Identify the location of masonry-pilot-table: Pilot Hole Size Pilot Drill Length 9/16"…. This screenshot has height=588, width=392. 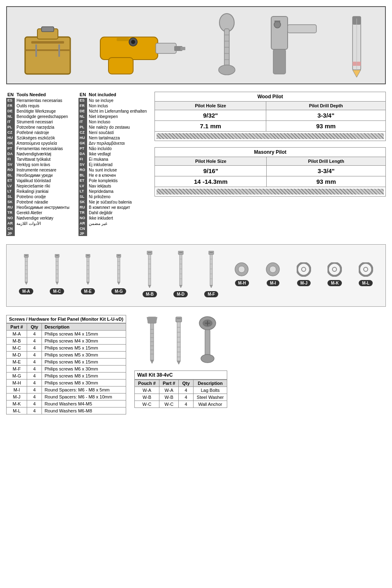
(270, 177).